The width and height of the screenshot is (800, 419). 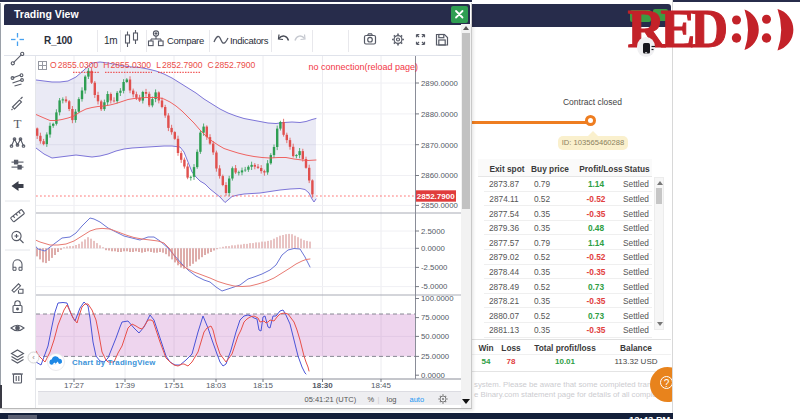 What do you see at coordinates (440, 206) in the screenshot?
I see `svg-text: 2850.0000` at bounding box center [440, 206].